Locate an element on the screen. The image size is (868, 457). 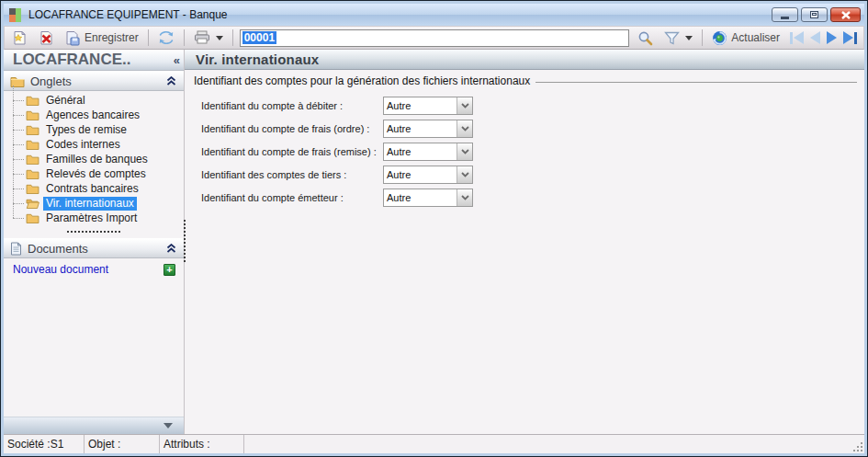
resize-grip is located at coordinates (858, 447).